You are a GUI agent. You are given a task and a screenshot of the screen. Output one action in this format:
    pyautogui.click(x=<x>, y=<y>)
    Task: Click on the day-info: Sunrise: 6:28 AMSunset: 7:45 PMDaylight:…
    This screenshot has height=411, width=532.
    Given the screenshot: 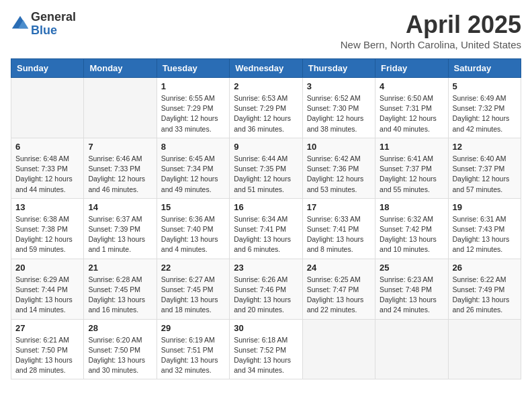 What is the action you would take?
    pyautogui.click(x=120, y=295)
    